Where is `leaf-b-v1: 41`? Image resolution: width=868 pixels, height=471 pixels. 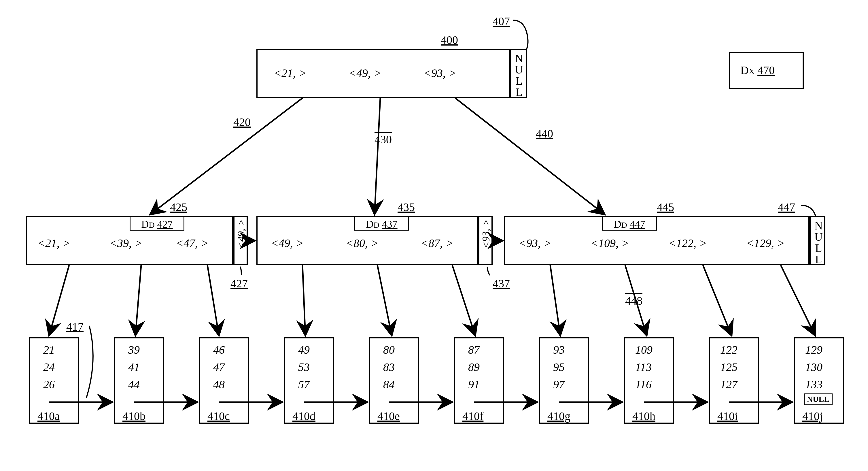 leaf-b-v1: 41 is located at coordinates (134, 367).